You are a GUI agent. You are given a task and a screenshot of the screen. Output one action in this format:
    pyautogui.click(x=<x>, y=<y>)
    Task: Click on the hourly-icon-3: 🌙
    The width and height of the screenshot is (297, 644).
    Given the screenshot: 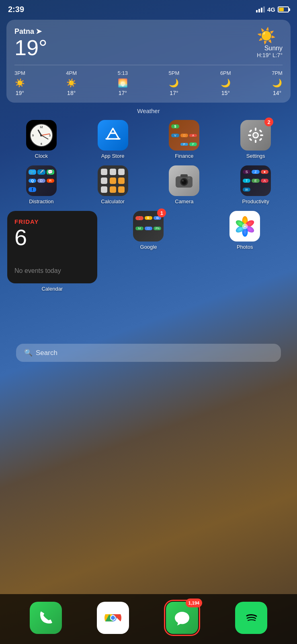 What is the action you would take?
    pyautogui.click(x=174, y=83)
    